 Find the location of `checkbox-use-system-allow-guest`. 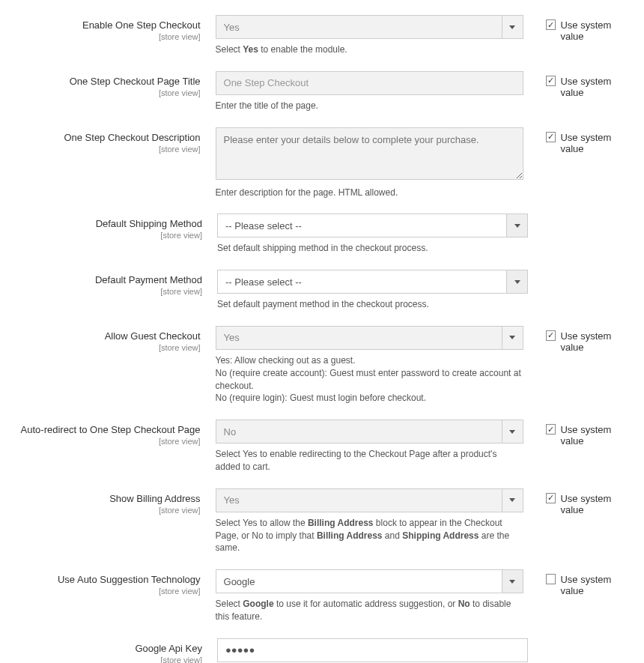

checkbox-use-system-allow-guest is located at coordinates (551, 336).